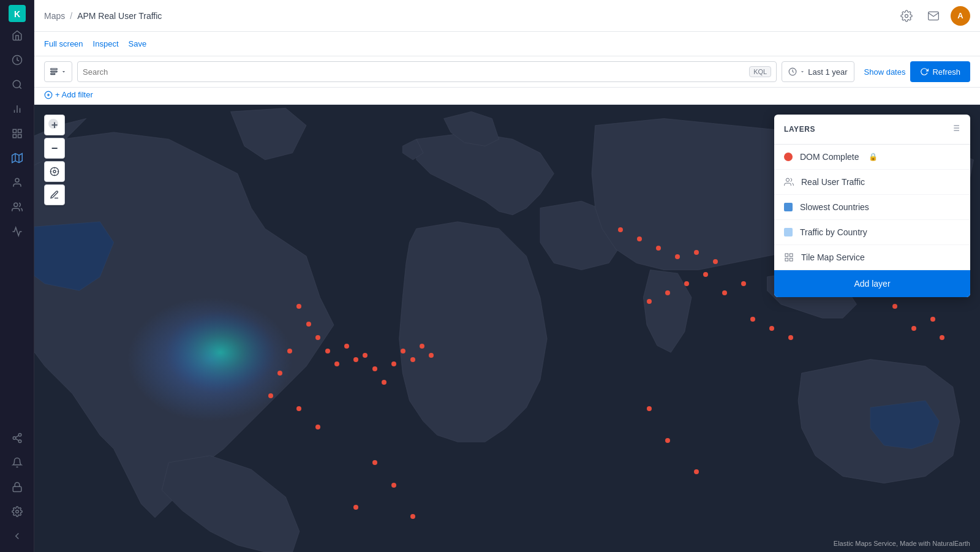 This screenshot has height=552, width=980. What do you see at coordinates (55, 172) in the screenshot?
I see `locate-button` at bounding box center [55, 172].